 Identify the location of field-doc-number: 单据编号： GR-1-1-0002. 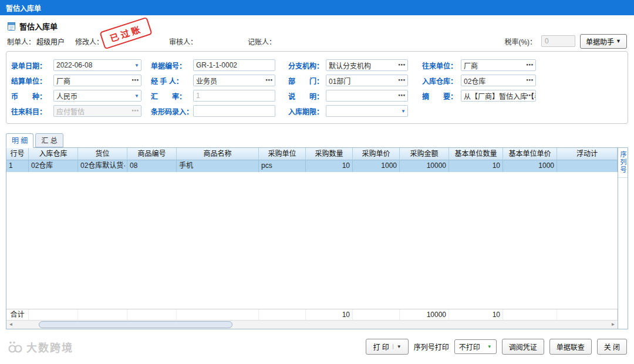
(213, 65).